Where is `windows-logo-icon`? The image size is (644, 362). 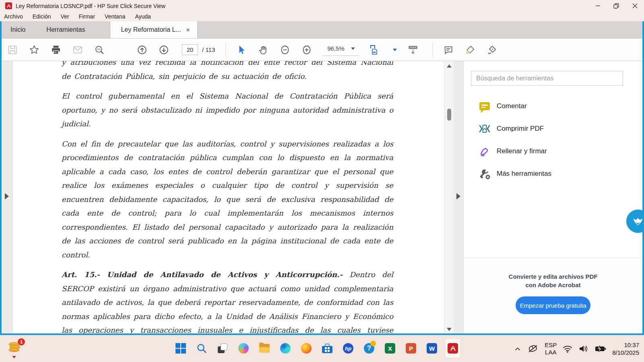
windows-logo-icon is located at coordinates (181, 348).